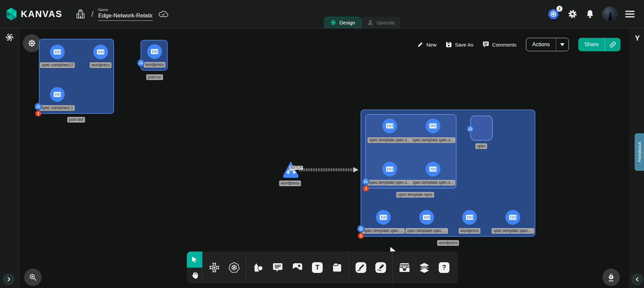  Describe the element at coordinates (298, 268) in the screenshot. I see `image-icon` at that location.